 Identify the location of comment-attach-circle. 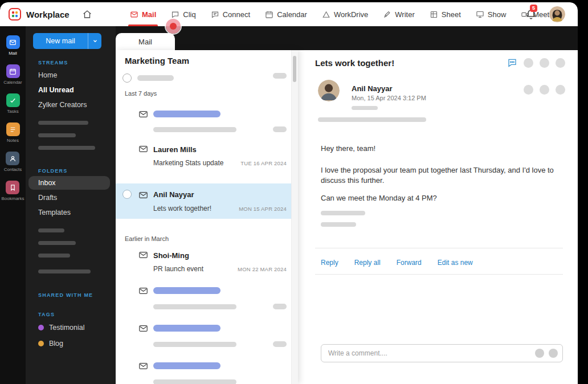
(540, 353).